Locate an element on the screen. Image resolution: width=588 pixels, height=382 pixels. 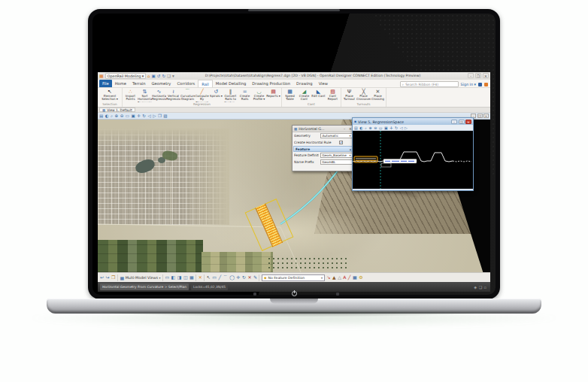
view-layout-left-icon: ◧ is located at coordinates (174, 277).